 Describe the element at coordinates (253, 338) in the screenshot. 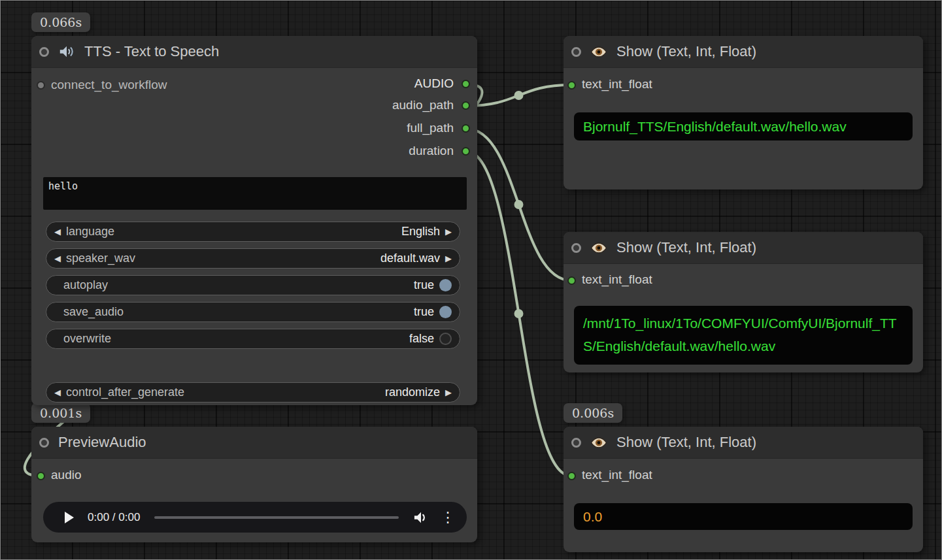

I see `toggle-overwrite: overwrite false` at that location.